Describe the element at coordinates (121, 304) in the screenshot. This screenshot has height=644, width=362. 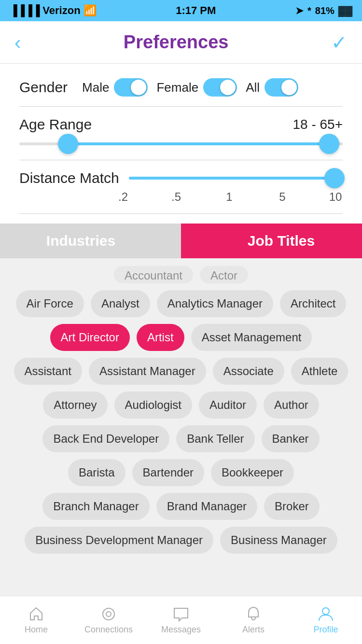
I see `tag-analyst: Analyst` at that location.